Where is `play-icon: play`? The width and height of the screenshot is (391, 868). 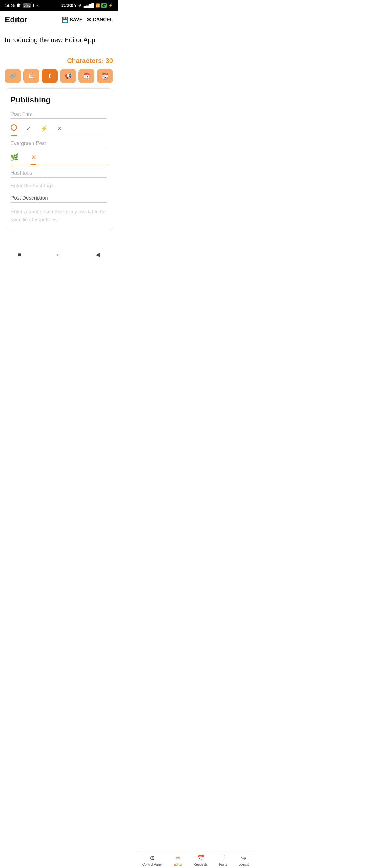
play-icon: play is located at coordinates (27, 5).